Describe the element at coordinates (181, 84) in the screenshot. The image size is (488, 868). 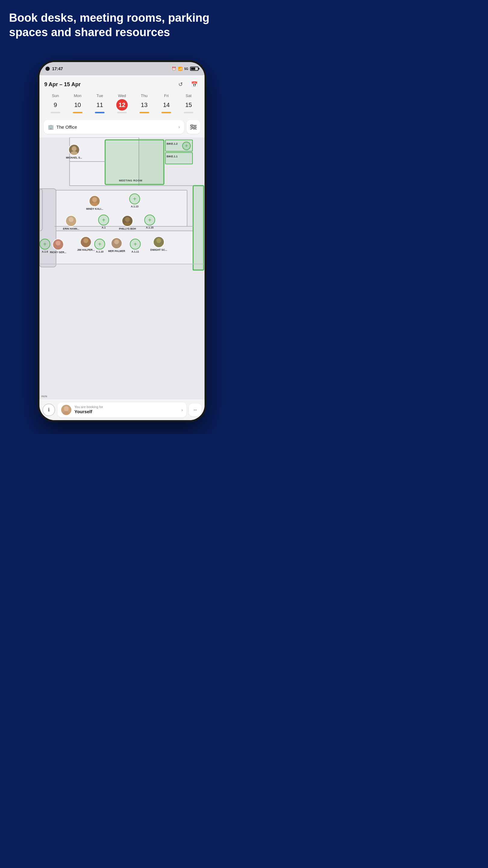
I see `reset-view-button: ↺` at that location.